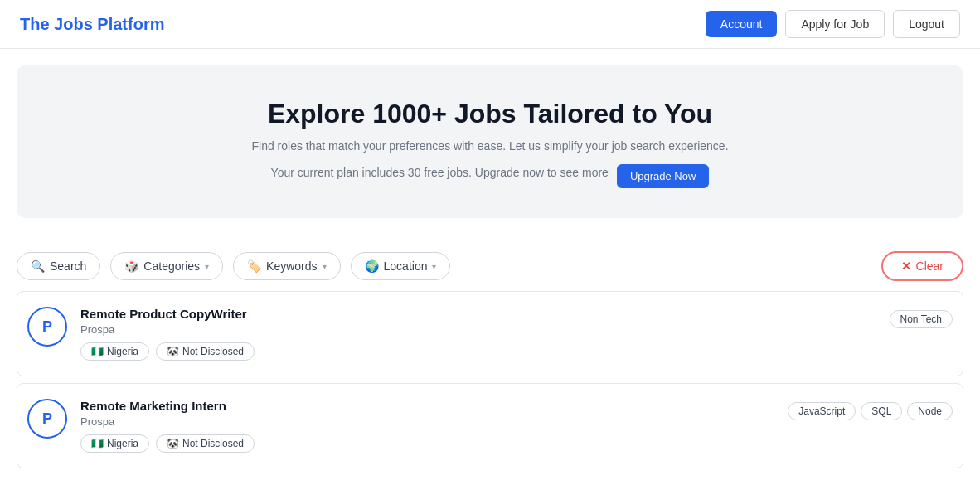 The width and height of the screenshot is (980, 485). Describe the element at coordinates (930, 266) in the screenshot. I see `clear-label: Clear` at that location.